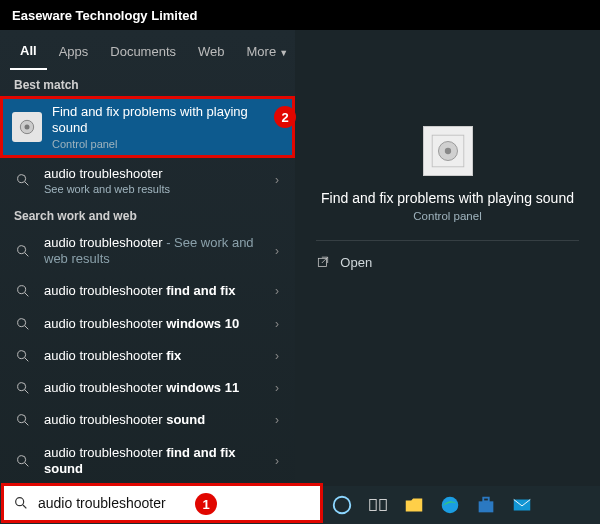 The image size is (600, 524). What do you see at coordinates (206, 504) in the screenshot?
I see `annotation-badge-1: 1` at bounding box center [206, 504].